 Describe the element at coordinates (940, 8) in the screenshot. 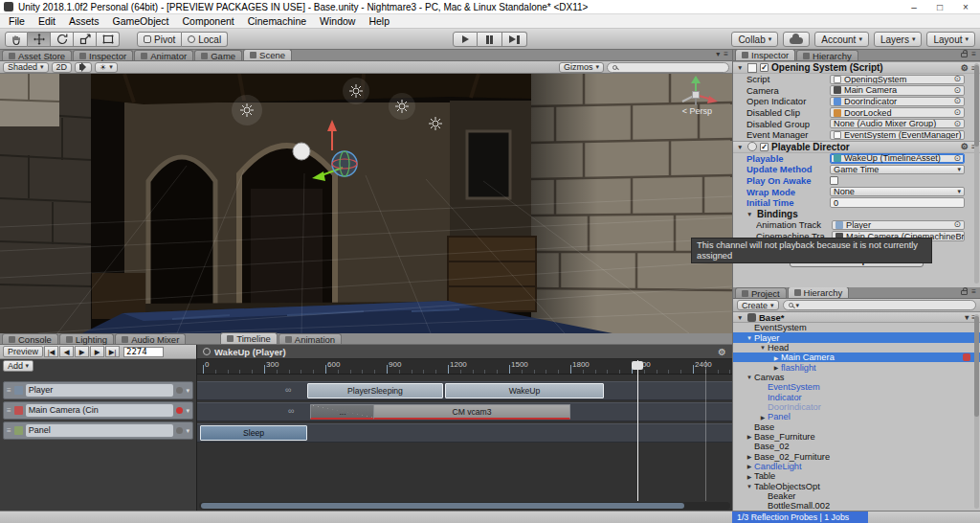

I see `maximize-button: □` at that location.